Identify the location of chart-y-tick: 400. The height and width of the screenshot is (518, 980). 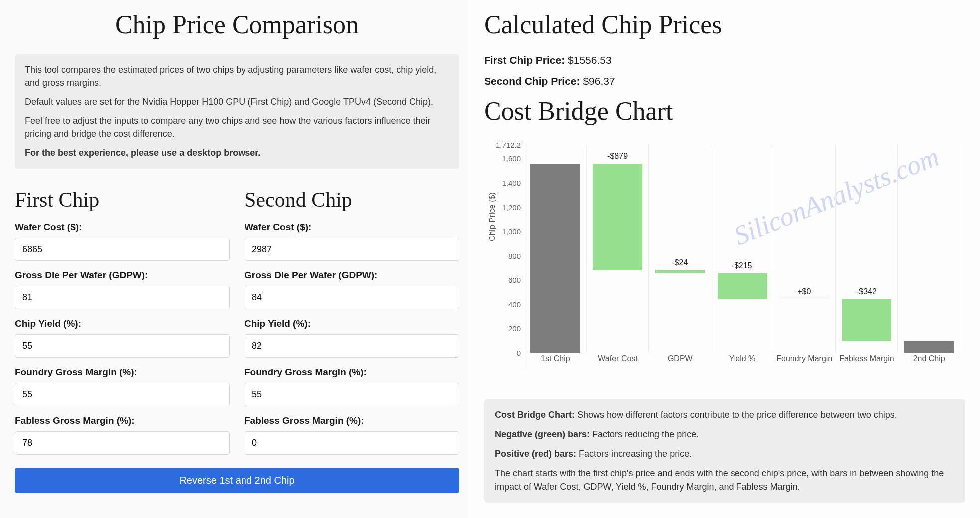
(515, 304).